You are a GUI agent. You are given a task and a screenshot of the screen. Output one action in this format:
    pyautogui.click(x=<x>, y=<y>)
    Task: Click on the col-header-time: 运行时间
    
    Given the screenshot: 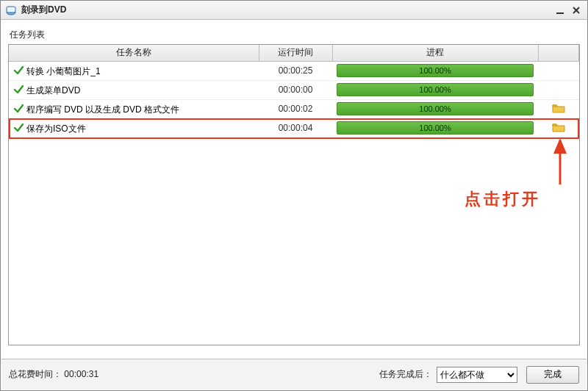 What is the action you would take?
    pyautogui.click(x=295, y=53)
    